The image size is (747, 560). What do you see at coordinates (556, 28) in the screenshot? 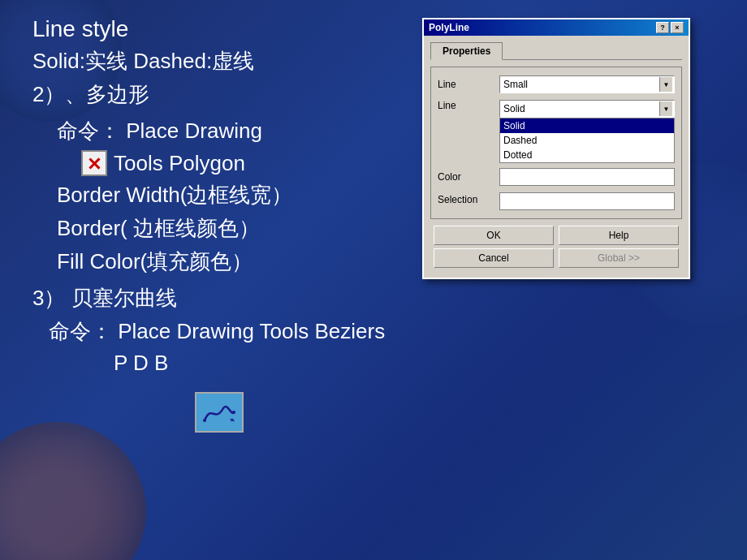
I see `dialog-titlebar: PolyLine ? ×` at bounding box center [556, 28].